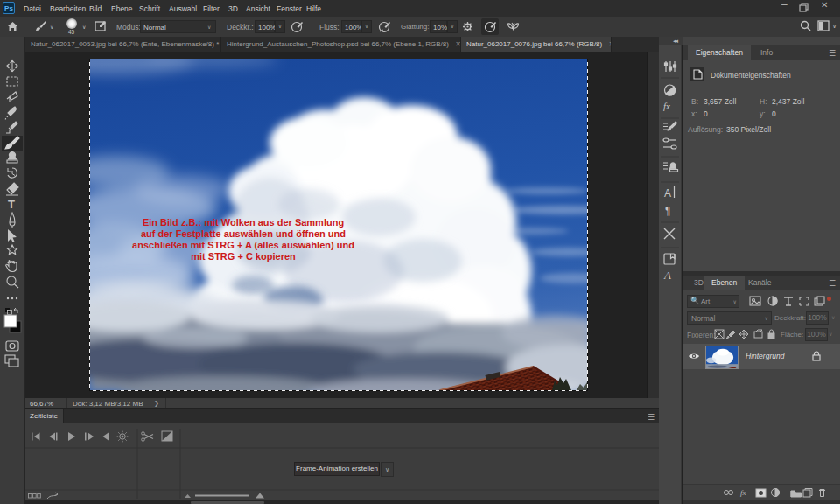 The height and width of the screenshot is (504, 840). Describe the element at coordinates (243, 245) in the screenshot. I see `svg-text:anschließen mit STRG + A (alle: anschließen mit STRG + A (alles auswähle…` at that location.